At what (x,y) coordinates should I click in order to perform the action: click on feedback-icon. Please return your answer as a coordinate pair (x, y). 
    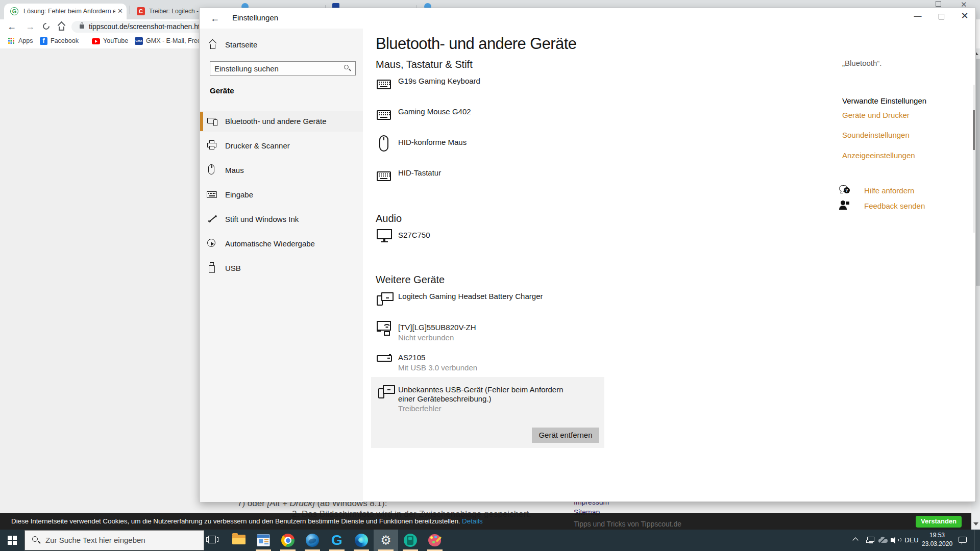
    Looking at the image, I should click on (845, 206).